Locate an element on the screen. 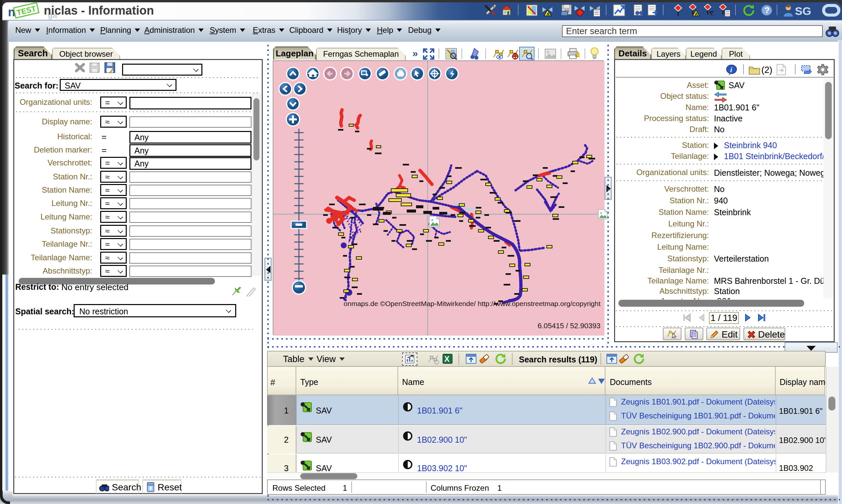  svg-text: X is located at coordinates (447, 359).